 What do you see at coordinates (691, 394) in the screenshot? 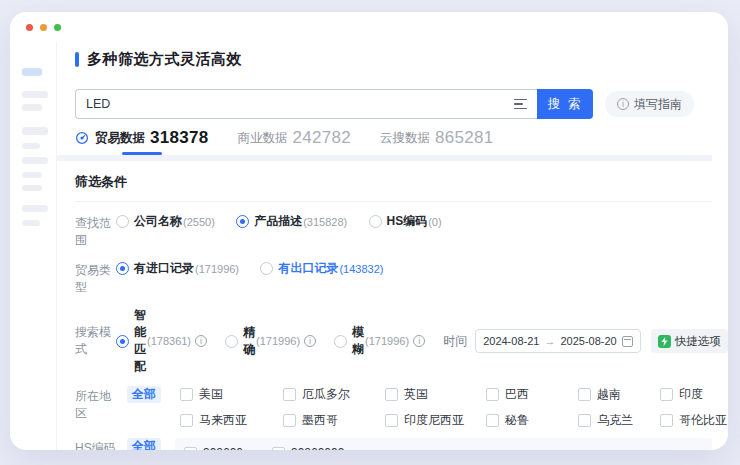
I see `checkbox-label: 印度` at bounding box center [691, 394].